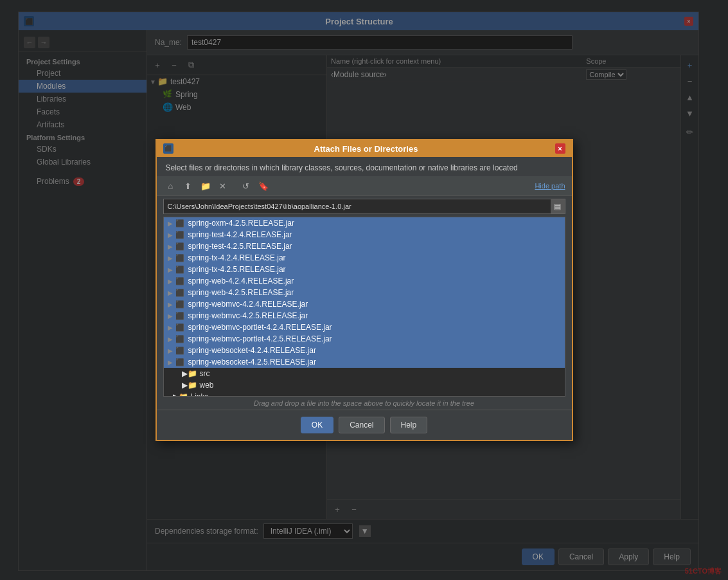 The height and width of the screenshot is (580, 728). Describe the element at coordinates (248, 304) in the screenshot. I see `jar-label: spring-webmvc-4.2.4.RELEASE.jar` at that location.